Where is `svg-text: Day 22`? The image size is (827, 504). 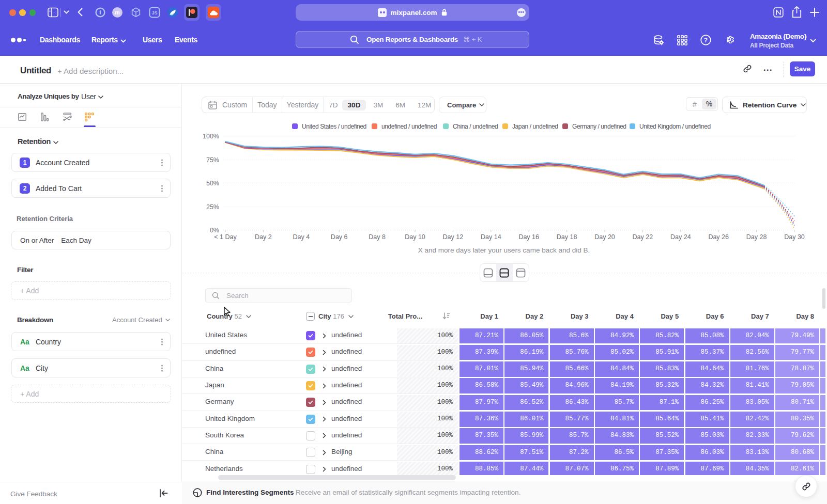 svg-text: Day 22 is located at coordinates (643, 237).